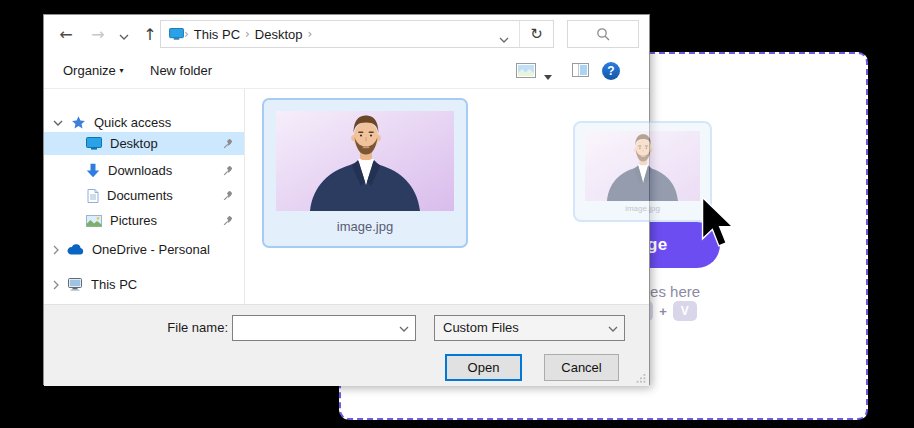  Describe the element at coordinates (530, 328) in the screenshot. I see `file-type-select: Custom Files` at that location.